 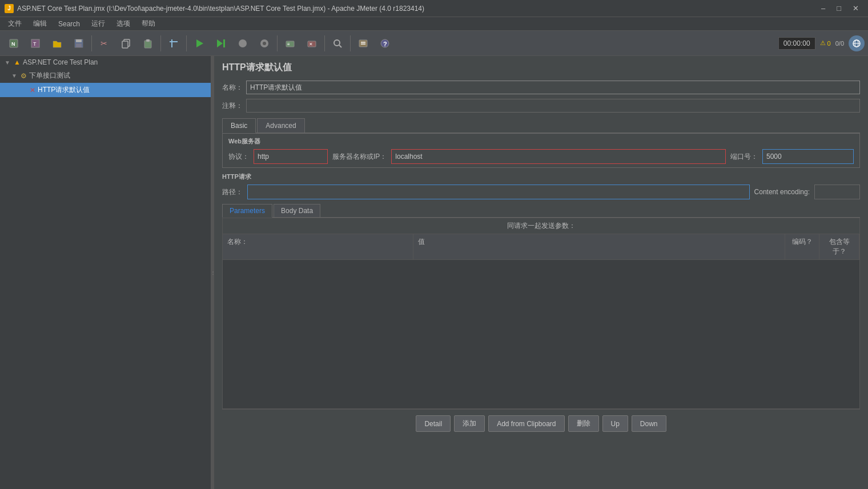 What do you see at coordinates (79, 43) in the screenshot?
I see `toolbar-save-button` at bounding box center [79, 43].